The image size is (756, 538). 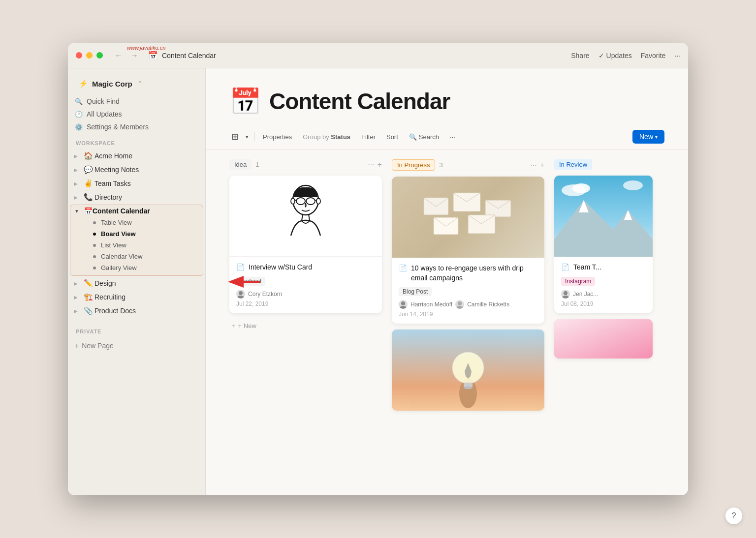 I want to click on lightning-icon: ⚡, so click(x=84, y=84).